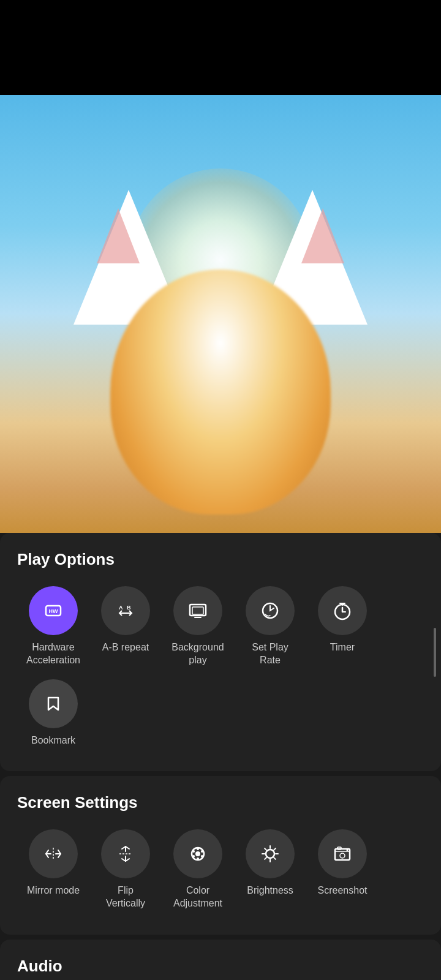 The image size is (441, 980). What do you see at coordinates (342, 854) in the screenshot?
I see `screenshot-icon-circle` at bounding box center [342, 854].